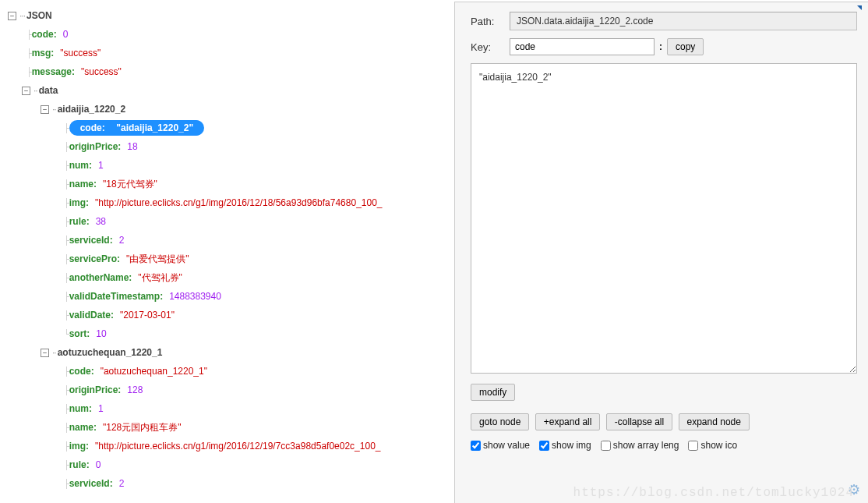  What do you see at coordinates (490, 22) in the screenshot?
I see `path-label: Path:` at bounding box center [490, 22].